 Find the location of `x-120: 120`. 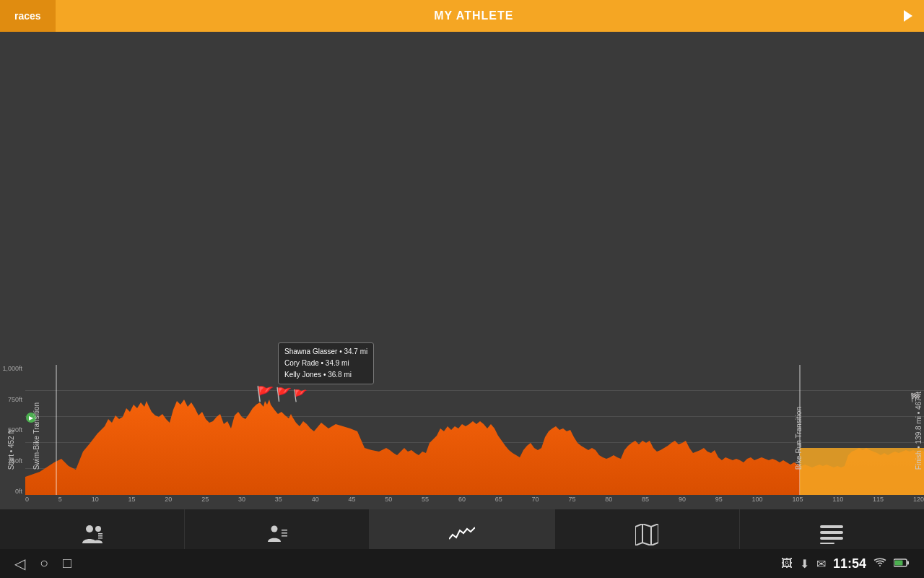

x-120: 120 is located at coordinates (918, 501).